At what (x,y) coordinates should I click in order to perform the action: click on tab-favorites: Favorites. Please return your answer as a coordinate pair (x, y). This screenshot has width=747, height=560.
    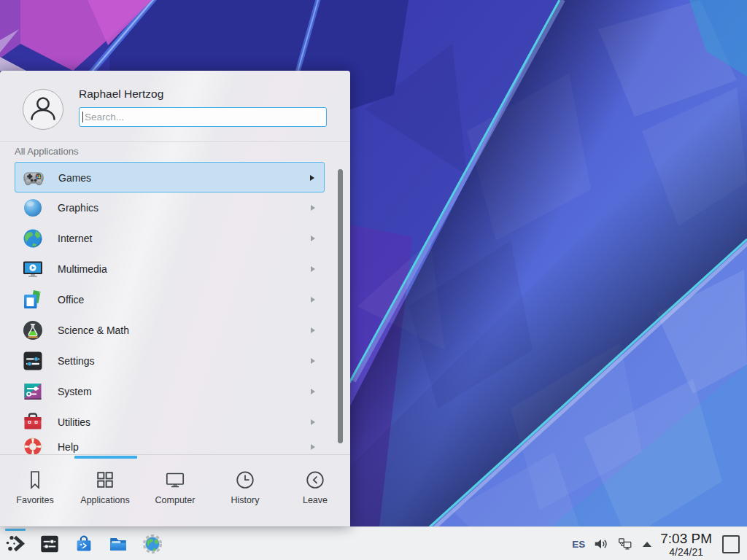
    Looking at the image, I should click on (35, 493).